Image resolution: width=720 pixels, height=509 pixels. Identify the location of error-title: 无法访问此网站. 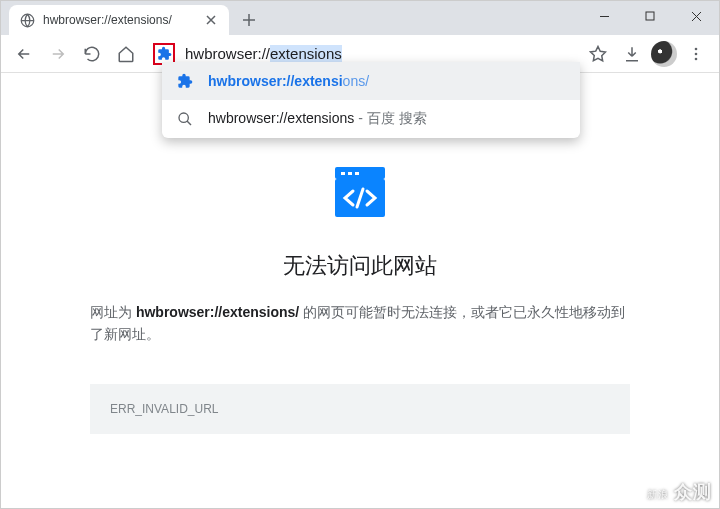
(360, 266).